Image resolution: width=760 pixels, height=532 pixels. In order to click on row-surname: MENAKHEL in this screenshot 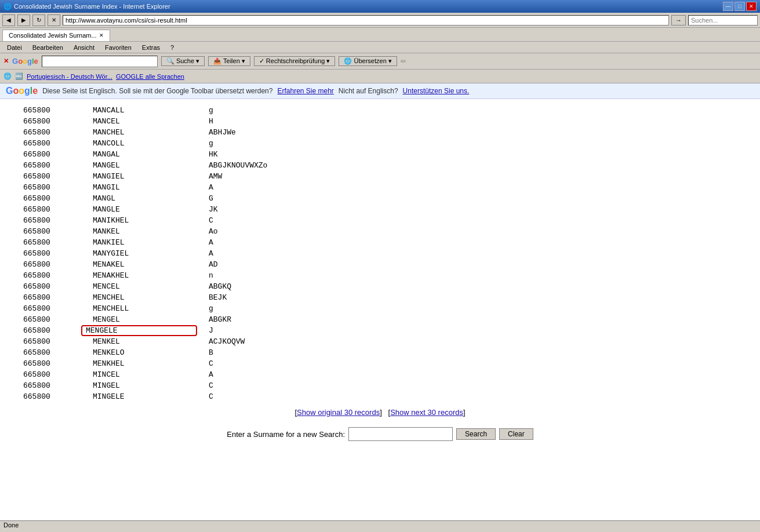, I will do `click(139, 276)`.